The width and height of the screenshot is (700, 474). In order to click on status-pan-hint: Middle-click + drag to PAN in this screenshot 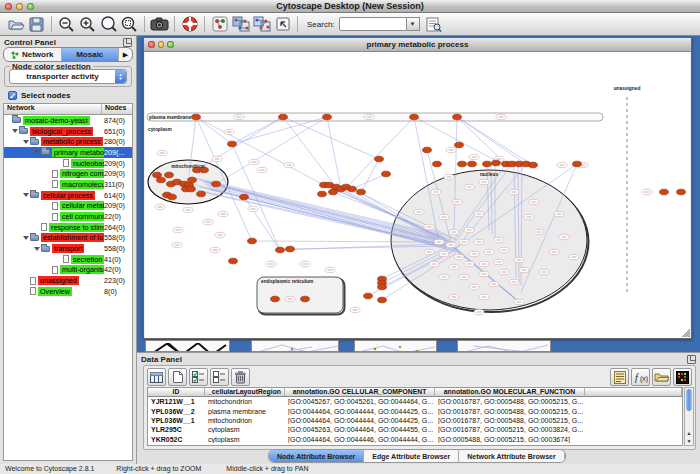, I will do `click(267, 470)`.